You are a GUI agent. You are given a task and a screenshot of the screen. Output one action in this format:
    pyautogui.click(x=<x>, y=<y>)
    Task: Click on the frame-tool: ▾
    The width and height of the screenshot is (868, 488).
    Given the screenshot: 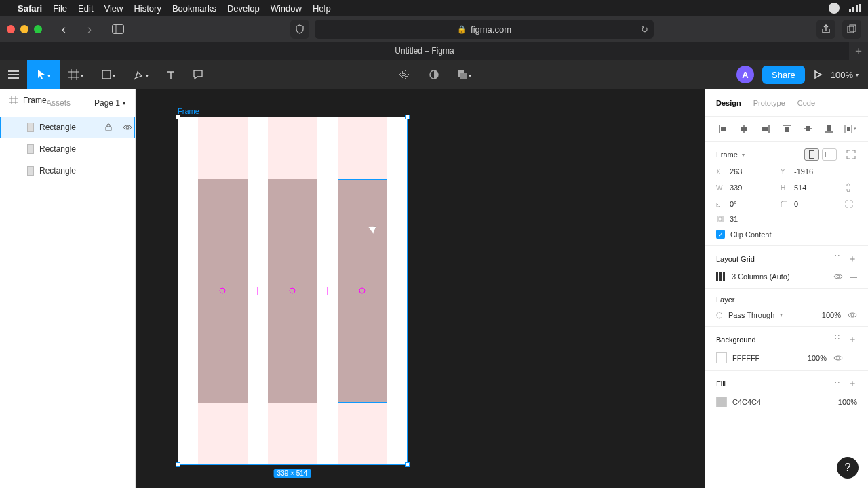 What is the action you would take?
    pyautogui.click(x=76, y=75)
    